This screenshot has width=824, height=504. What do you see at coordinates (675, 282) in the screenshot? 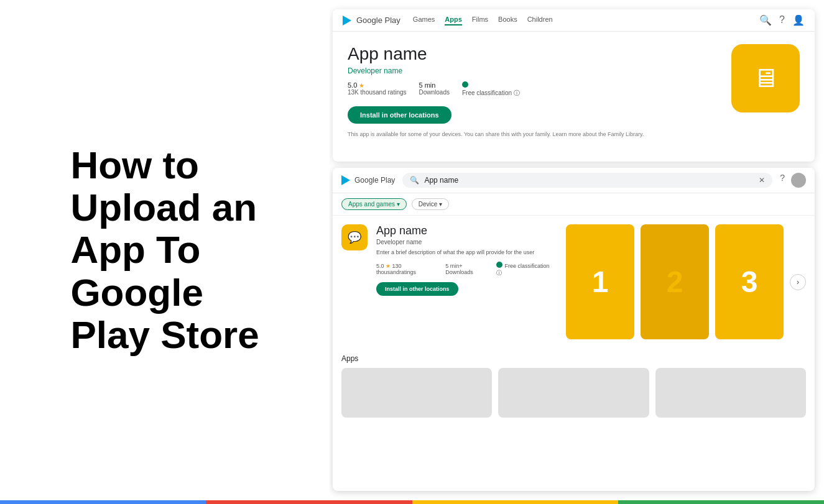
I see `screenshot-2-number: 2` at bounding box center [675, 282].